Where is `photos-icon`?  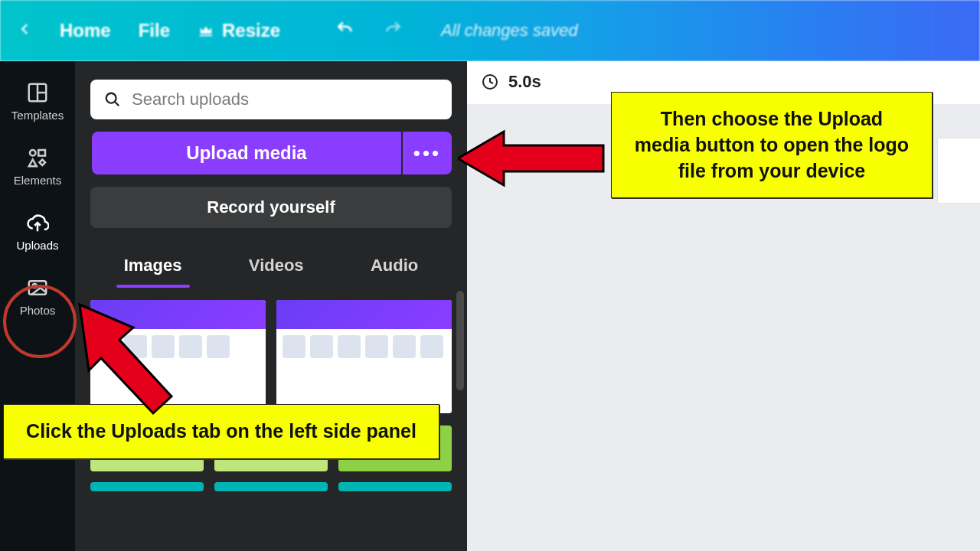 photos-icon is located at coordinates (38, 288).